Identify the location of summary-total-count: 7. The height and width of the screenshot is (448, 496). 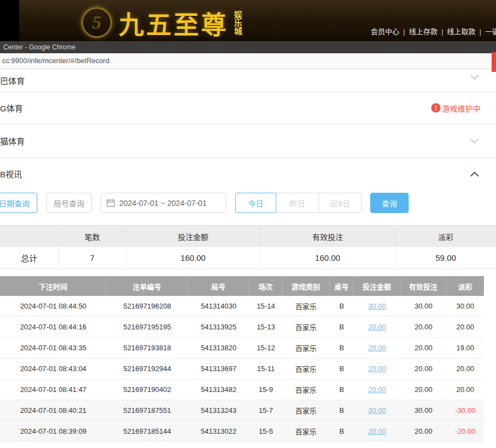
(92, 258).